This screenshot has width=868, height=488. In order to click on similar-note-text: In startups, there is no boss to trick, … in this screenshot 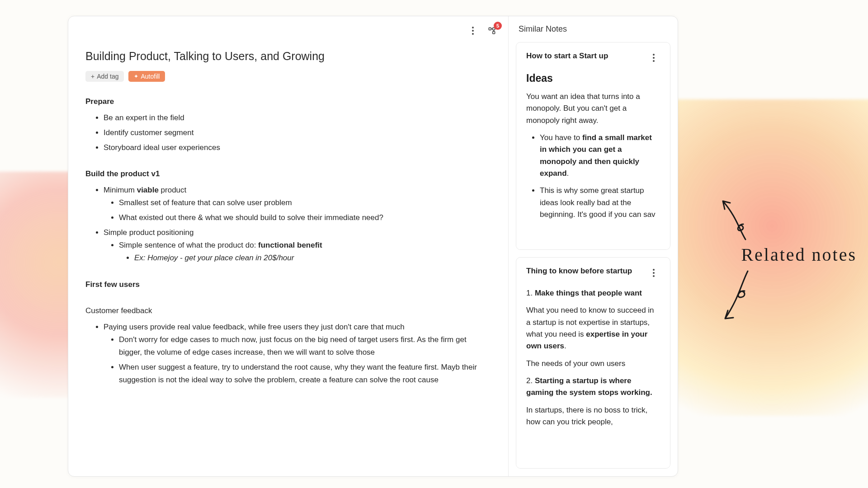, I will do `click(593, 417)`.